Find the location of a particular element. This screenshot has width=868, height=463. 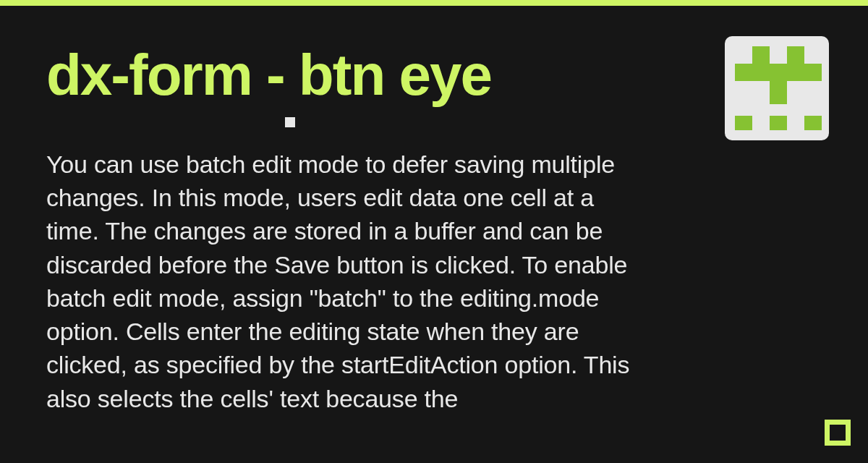

page-title: dx-form - btn eye is located at coordinates (434, 75).